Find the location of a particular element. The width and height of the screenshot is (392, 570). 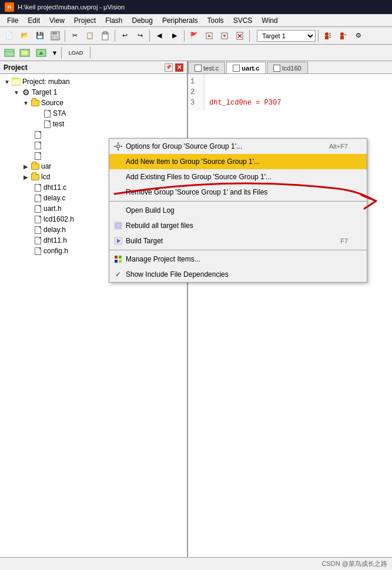

file-icon-dht11h is located at coordinates (38, 240).